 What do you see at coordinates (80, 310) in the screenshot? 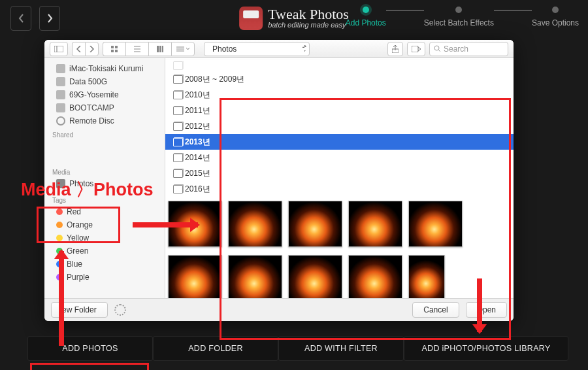
I see `new-folder-button: ew Folder` at bounding box center [80, 310].